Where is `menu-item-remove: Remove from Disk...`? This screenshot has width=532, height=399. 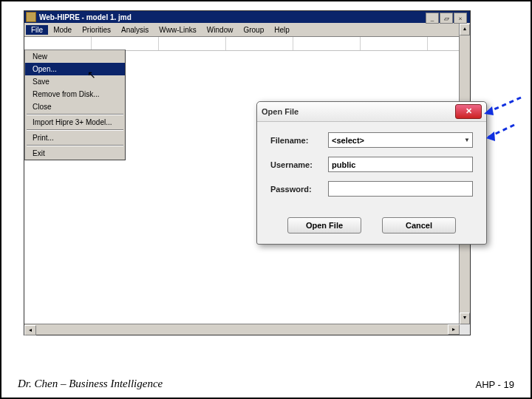 menu-item-remove: Remove from Disk... is located at coordinates (75, 95).